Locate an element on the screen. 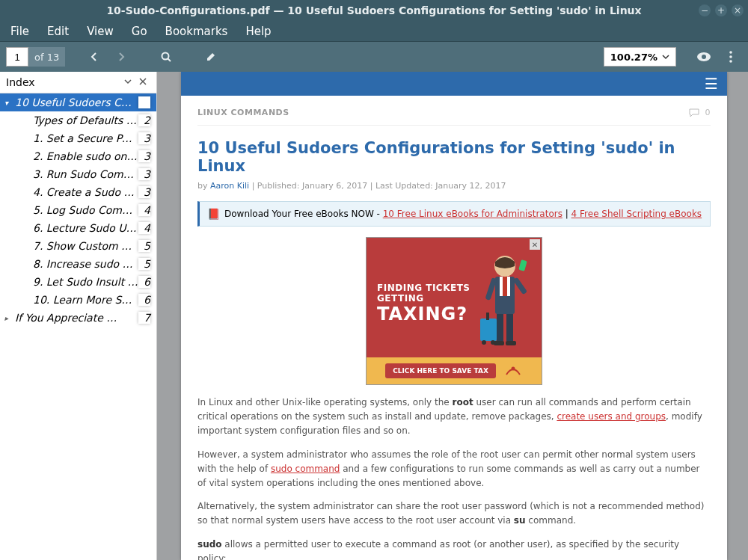 This screenshot has width=748, height=560. arrow-right-icon is located at coordinates (121, 57).